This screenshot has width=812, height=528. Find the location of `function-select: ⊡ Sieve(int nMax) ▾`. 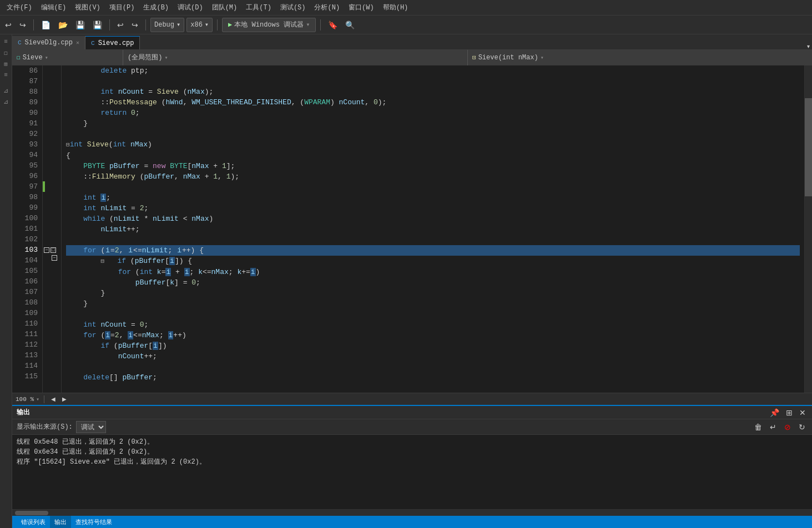

function-select: ⊡ Sieve(int nMax) ▾ is located at coordinates (640, 58).